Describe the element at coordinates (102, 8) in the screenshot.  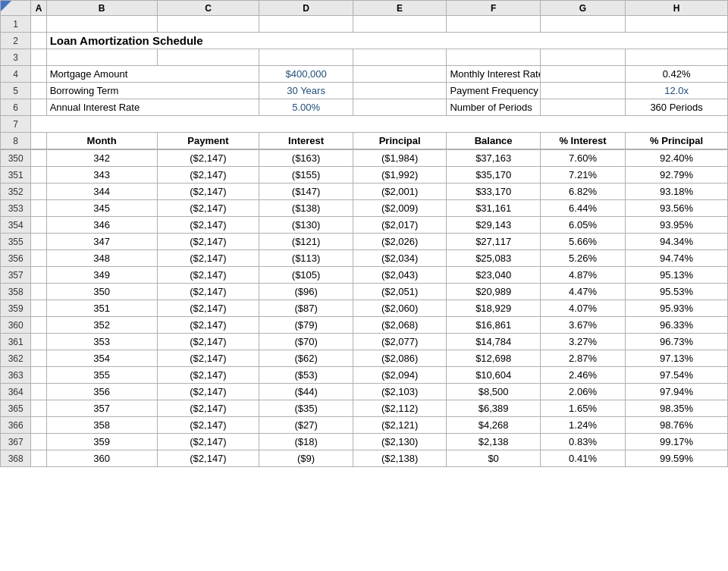
I see `col-header-b: B` at that location.